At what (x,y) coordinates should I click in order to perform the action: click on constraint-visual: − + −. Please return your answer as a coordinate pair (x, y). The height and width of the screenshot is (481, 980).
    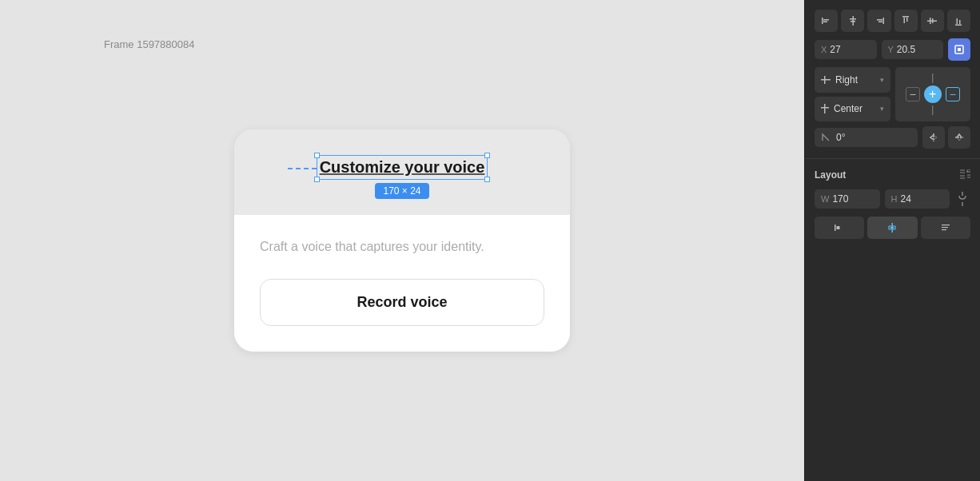
    Looking at the image, I should click on (934, 94).